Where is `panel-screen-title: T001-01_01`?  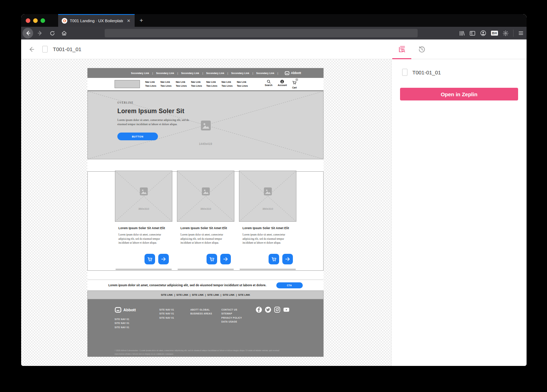
panel-screen-title: T001-01_01 is located at coordinates (426, 73).